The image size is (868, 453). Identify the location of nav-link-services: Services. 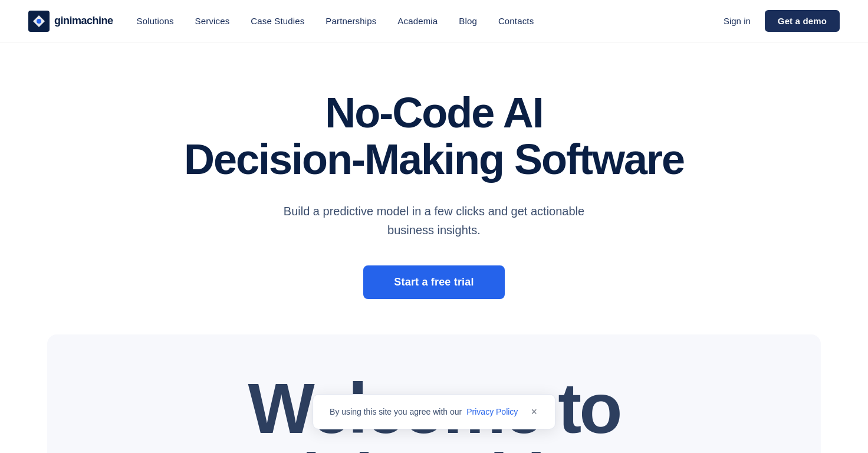
(212, 21).